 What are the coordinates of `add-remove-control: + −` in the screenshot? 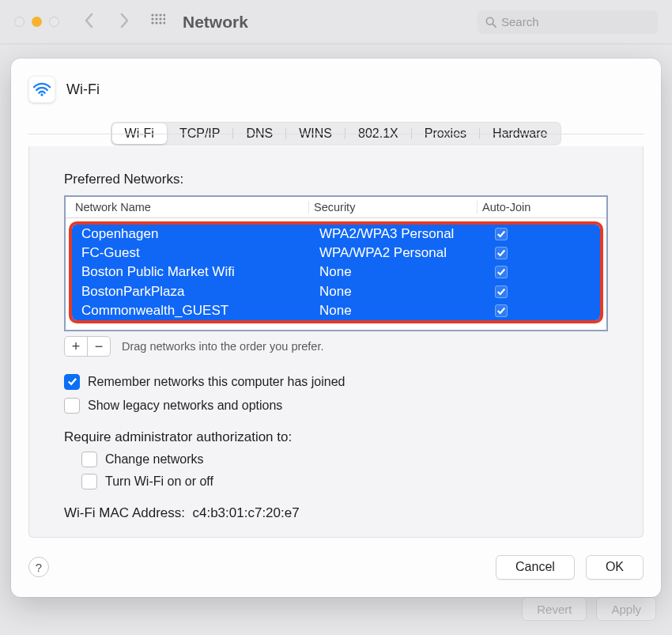 It's located at (87, 346).